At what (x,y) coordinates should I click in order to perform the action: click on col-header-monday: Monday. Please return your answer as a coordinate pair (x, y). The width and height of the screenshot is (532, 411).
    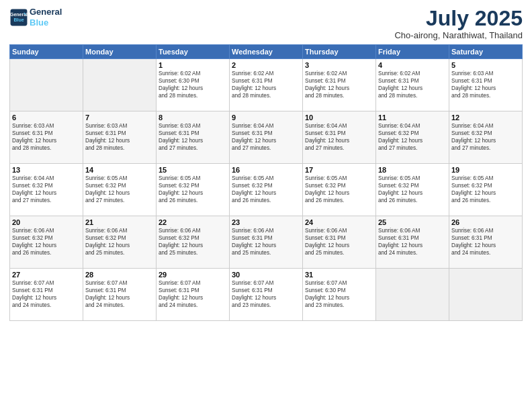
    Looking at the image, I should click on (120, 52).